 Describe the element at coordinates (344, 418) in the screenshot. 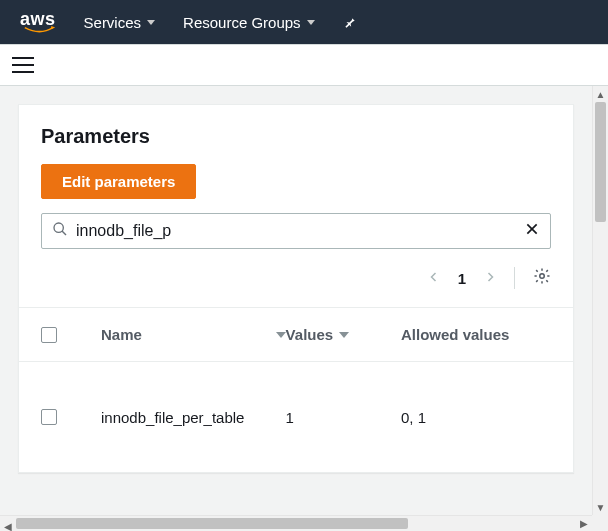

I see `cell-value: 1` at that location.